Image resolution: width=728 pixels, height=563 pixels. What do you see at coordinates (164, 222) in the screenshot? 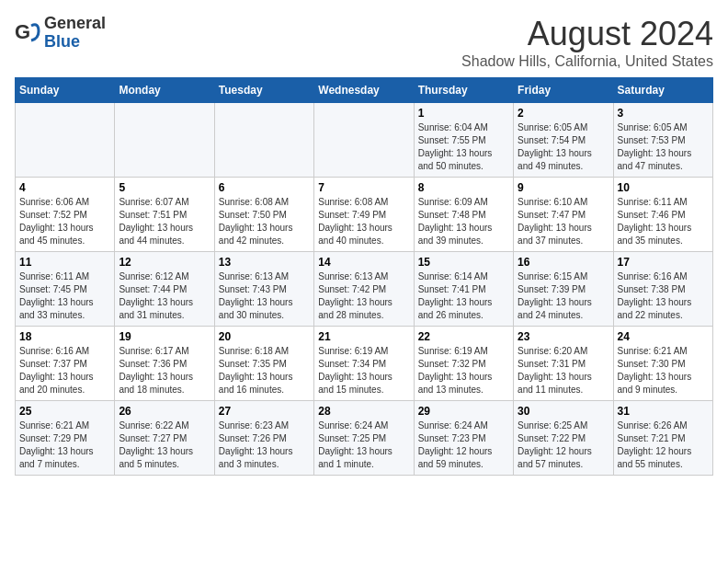
I see `day-info: Sunrise: 6:07 AM Sunset: 7:51 PM Dayligh…` at bounding box center [164, 222].